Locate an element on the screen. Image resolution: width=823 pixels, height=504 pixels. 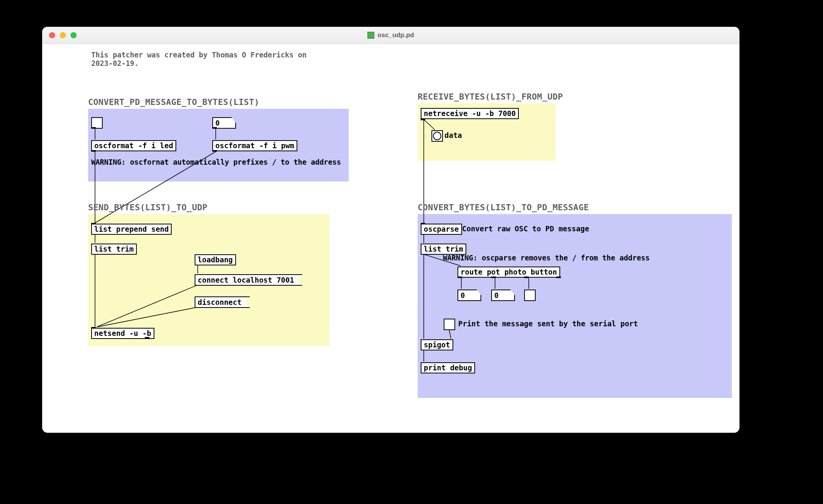
obj-list-trim-2: list trim is located at coordinates (444, 249).